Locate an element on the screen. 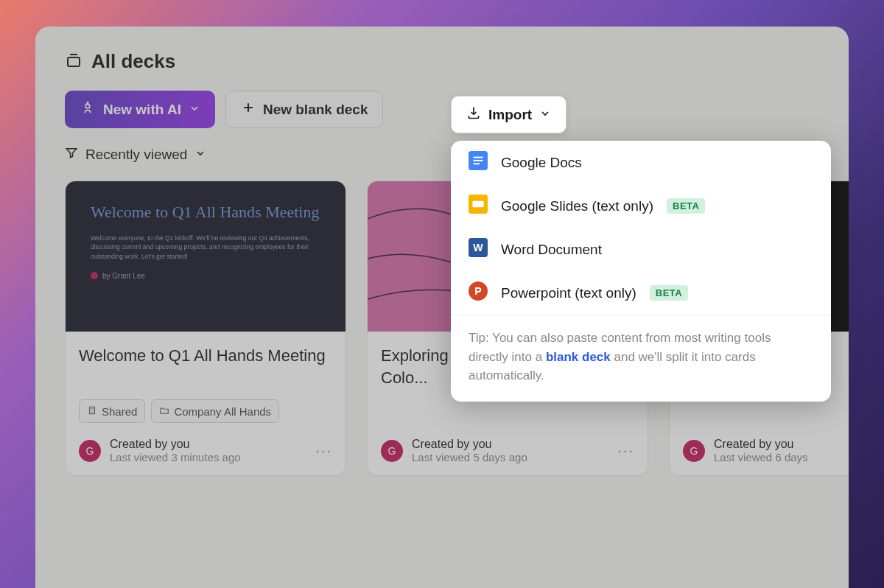 Image resolution: width=884 pixels, height=588 pixels. import-button: Import is located at coordinates (508, 115).